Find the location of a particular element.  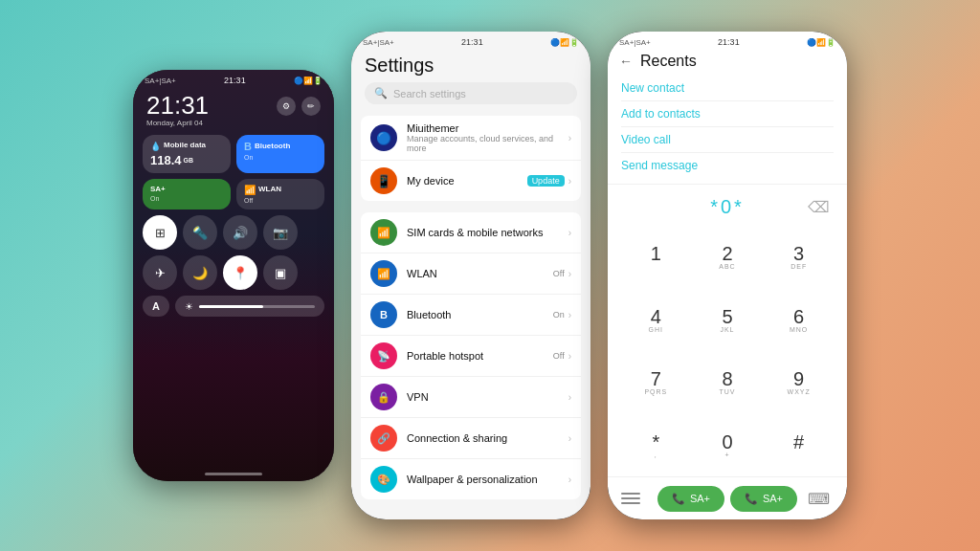

cc-tile-wlan: 📶 WLAN Off is located at coordinates (280, 194).